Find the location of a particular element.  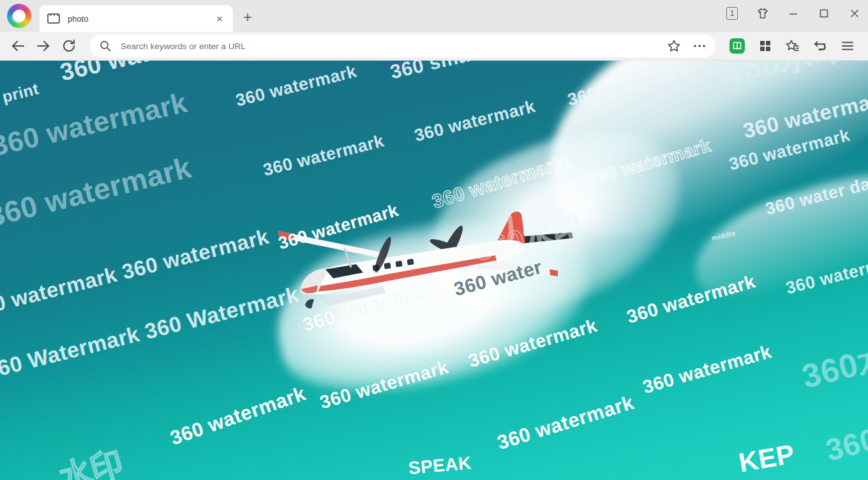

watermark-text: middle is located at coordinates (724, 236).